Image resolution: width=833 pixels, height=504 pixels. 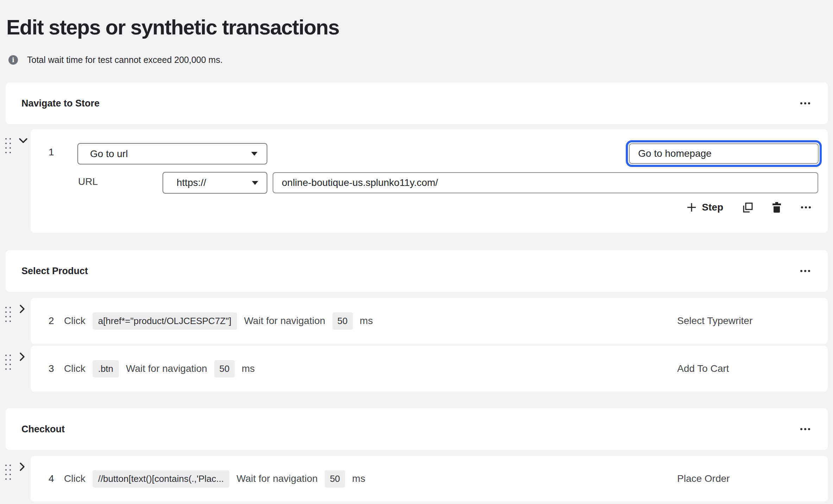 What do you see at coordinates (748, 207) in the screenshot?
I see `duplicate-step-button` at bounding box center [748, 207].